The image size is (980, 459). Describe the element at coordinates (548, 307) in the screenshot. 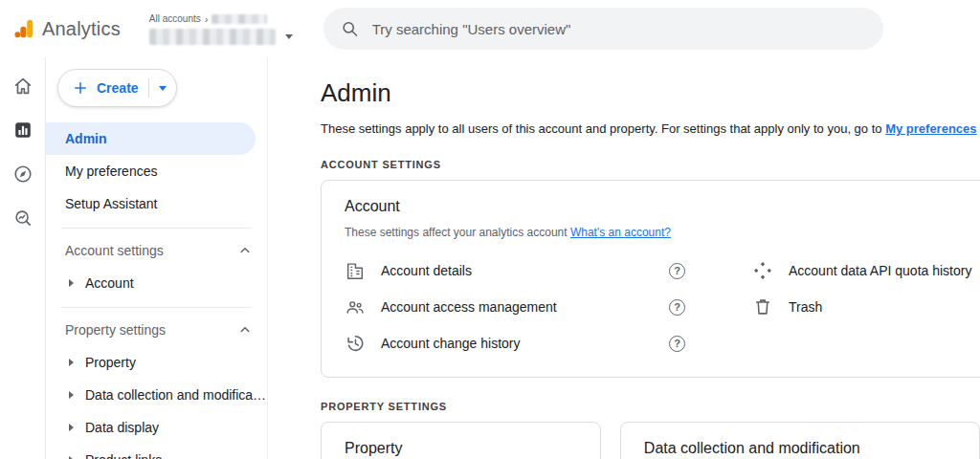

I see `account-access-management-item: Account access management ?` at that location.